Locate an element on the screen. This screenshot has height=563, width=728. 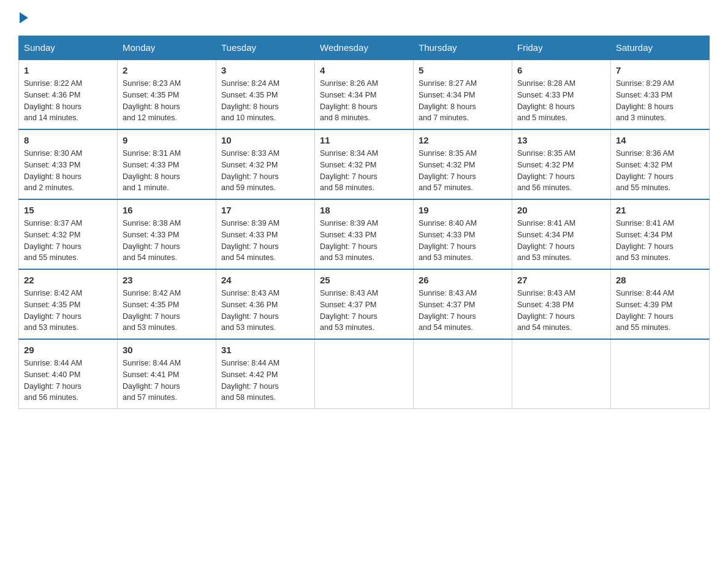
day-number: 30 is located at coordinates (167, 350).